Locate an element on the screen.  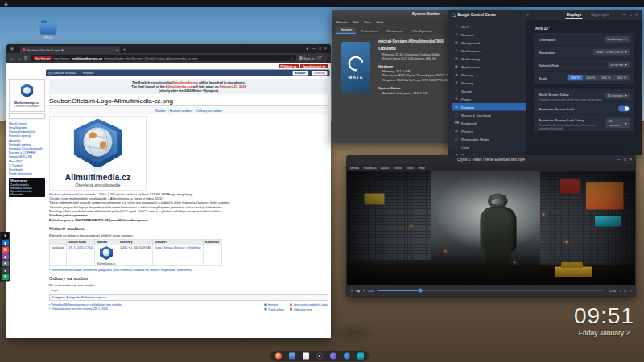
tab-close-icon: × is located at coordinates (116, 50).